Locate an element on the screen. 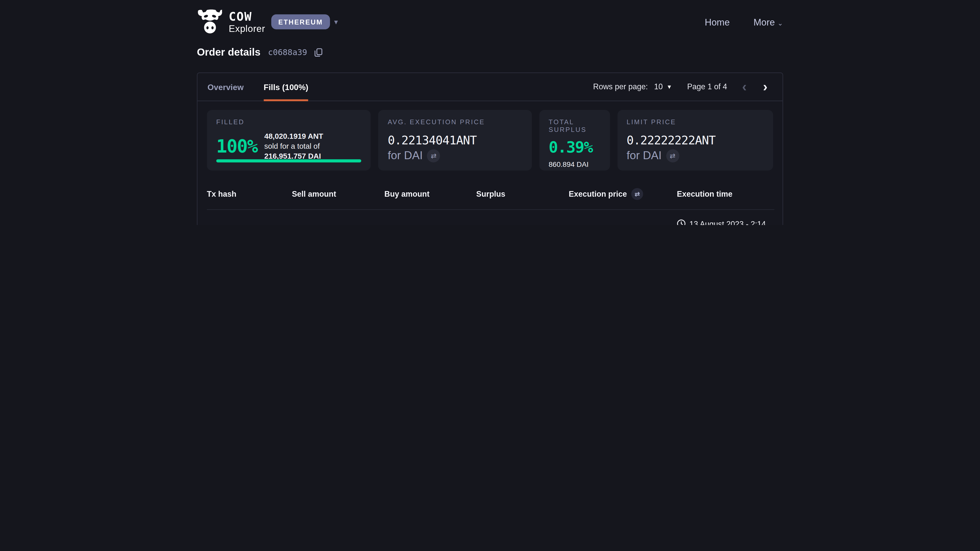 The image size is (980, 551). copy-order-id-icon is located at coordinates (319, 52).